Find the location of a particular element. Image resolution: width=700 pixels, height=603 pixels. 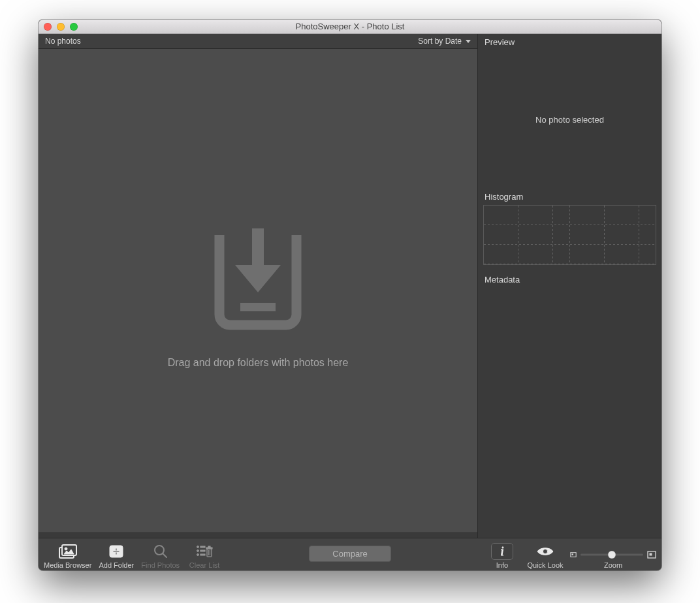

metadata-section-label: Metadata is located at coordinates (569, 279).